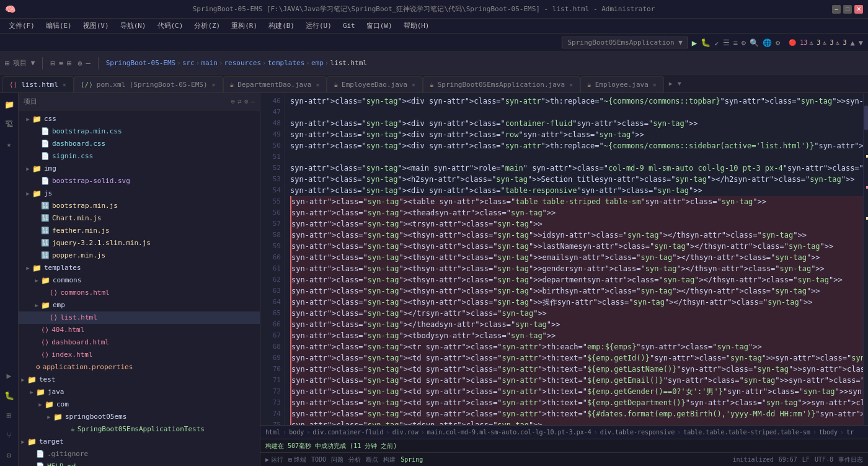 The height and width of the screenshot is (466, 868). I want to click on code-line-54: syn-attr">class="syn-tag"><div syn-attr"…, so click(577, 190).